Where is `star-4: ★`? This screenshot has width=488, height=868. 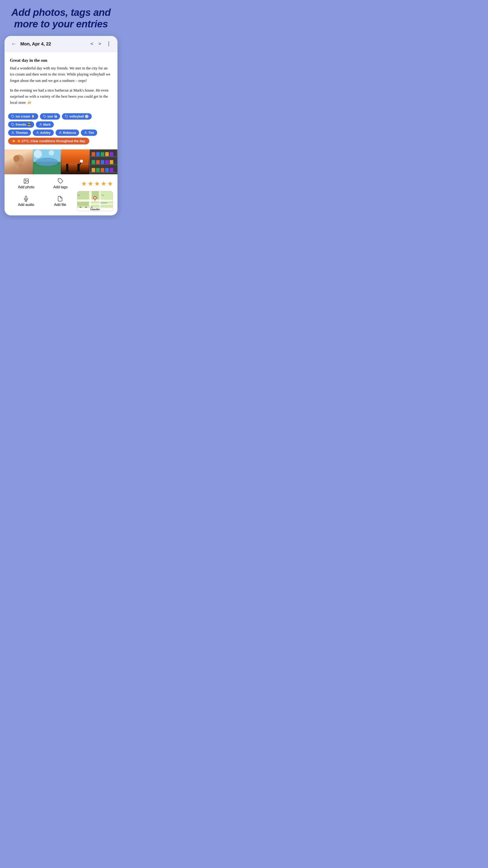 star-4: ★ is located at coordinates (104, 184).